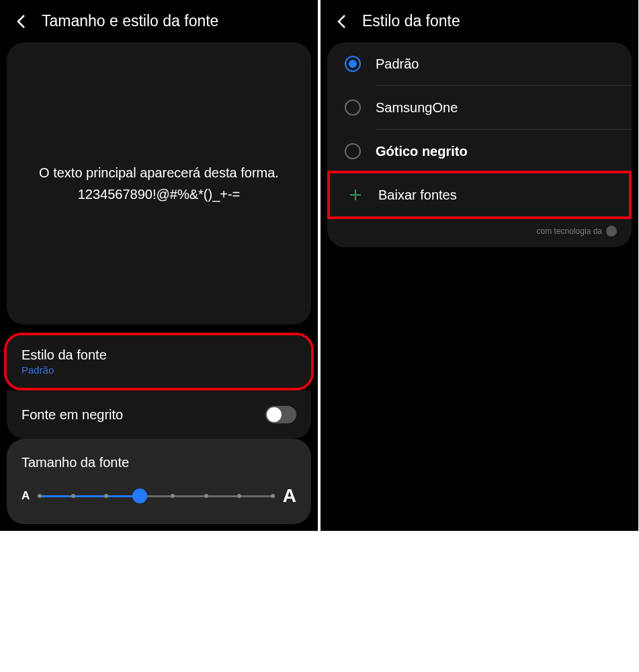 This screenshot has width=639, height=672. What do you see at coordinates (290, 496) in the screenshot?
I see `font-size-max-glyph: A` at bounding box center [290, 496].